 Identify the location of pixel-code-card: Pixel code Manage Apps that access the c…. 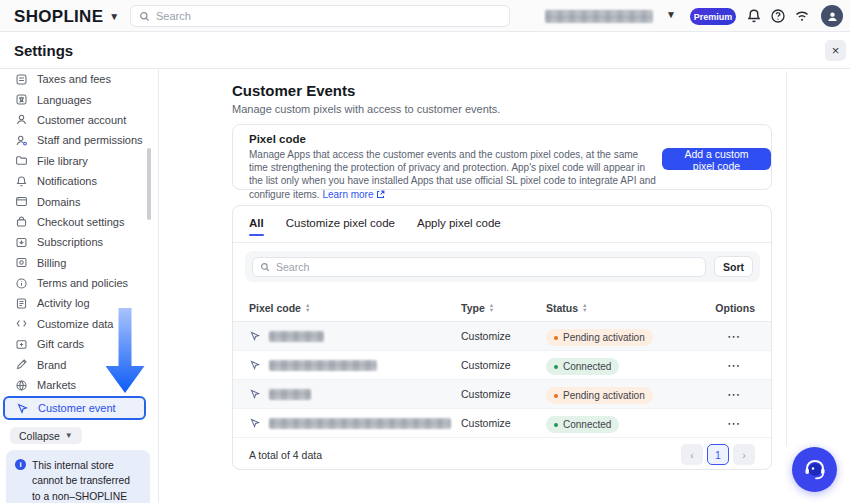
(502, 157).